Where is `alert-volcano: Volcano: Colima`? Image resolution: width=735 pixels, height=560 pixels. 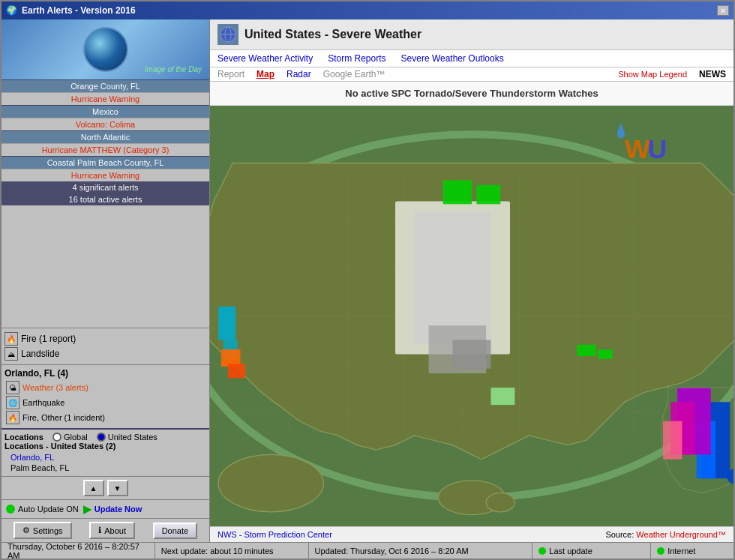 alert-volcano: Volcano: Colima is located at coordinates (105, 124).